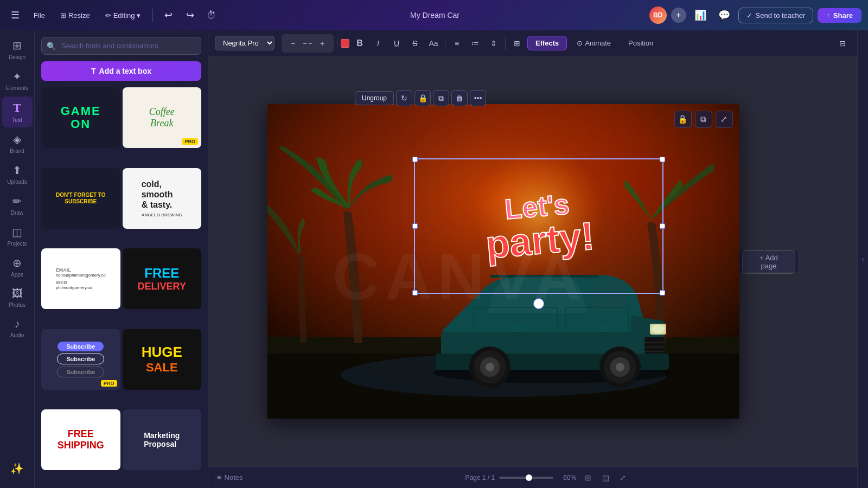 This screenshot has width=868, height=488. Describe the element at coordinates (122, 46) in the screenshot. I see `panel-search-container: 🔍` at that location.